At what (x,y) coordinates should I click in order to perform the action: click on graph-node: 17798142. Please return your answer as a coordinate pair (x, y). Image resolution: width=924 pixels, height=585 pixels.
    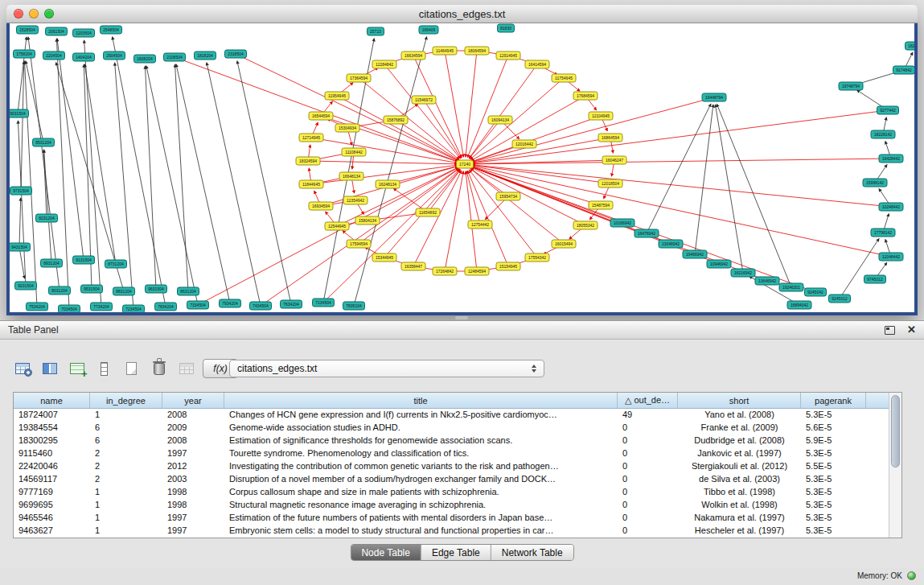
    Looking at the image, I should click on (883, 233).